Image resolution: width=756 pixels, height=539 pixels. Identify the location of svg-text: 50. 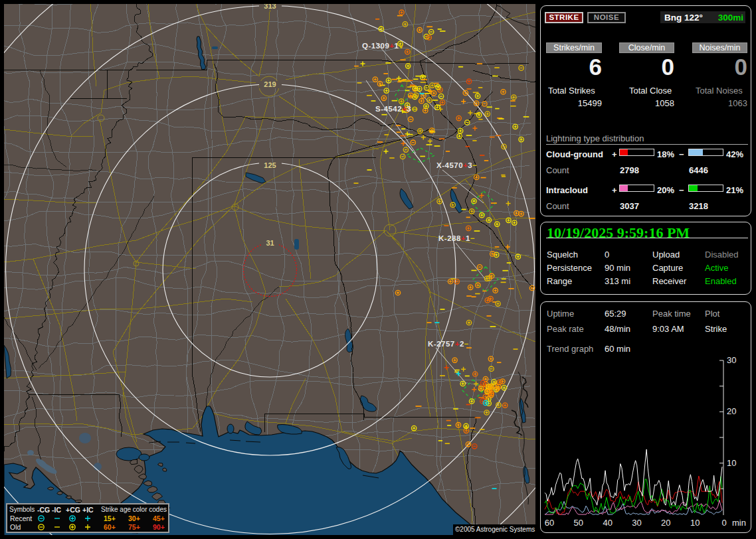
(579, 523).